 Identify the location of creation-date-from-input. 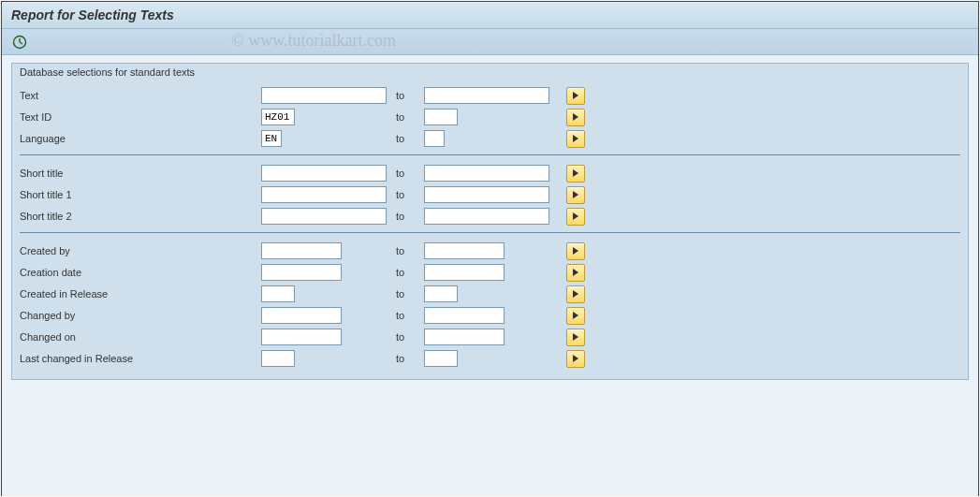
(301, 272).